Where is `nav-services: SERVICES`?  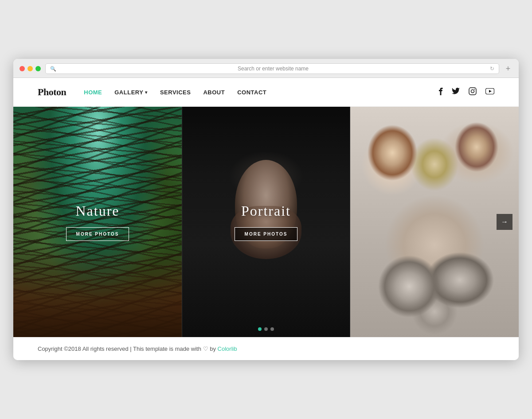 nav-services: SERVICES is located at coordinates (176, 92).